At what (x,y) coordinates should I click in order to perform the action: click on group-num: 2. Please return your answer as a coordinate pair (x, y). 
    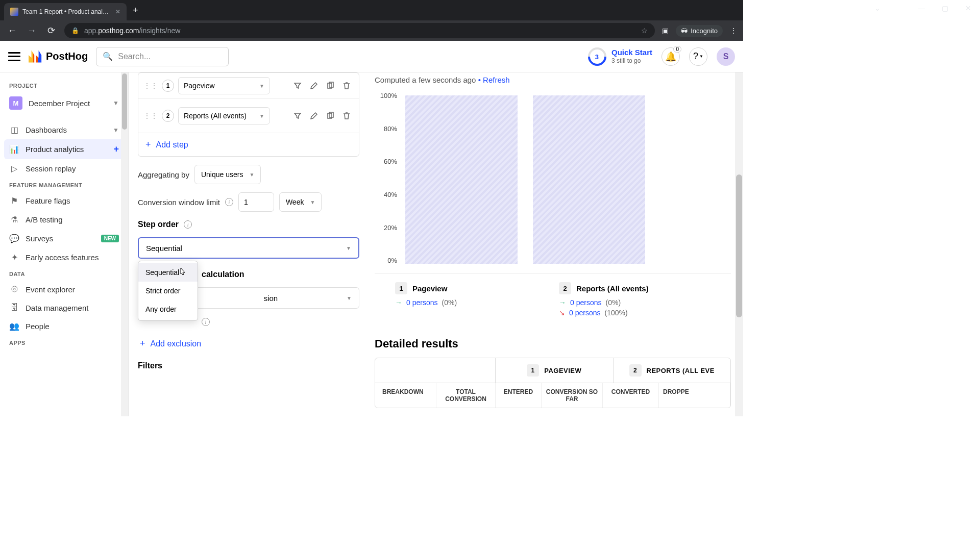
    Looking at the image, I should click on (635, 370).